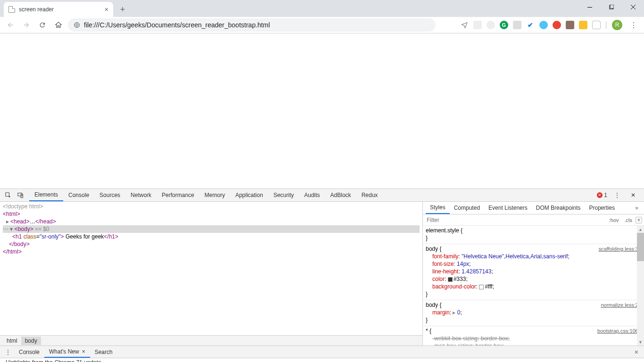 The image size is (644, 362). I want to click on url-text: file:///C:/Users/geeks/Documents/screen_…, so click(177, 25).